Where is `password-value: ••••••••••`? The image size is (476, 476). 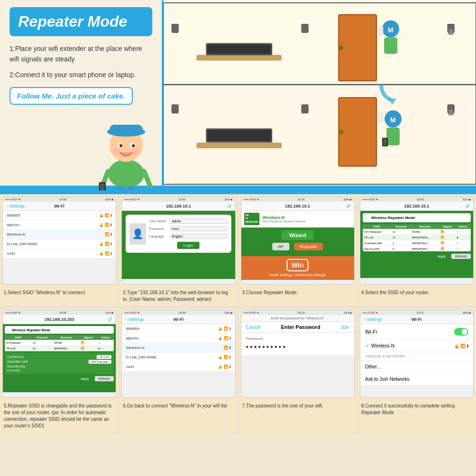 password-value: •••••••••• is located at coordinates (298, 347).